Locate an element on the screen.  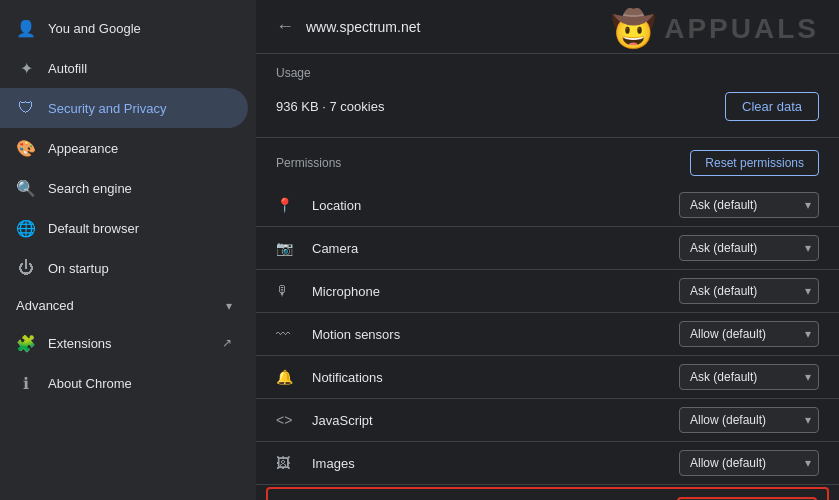
permission-row-popups: ↗ Pop-ups and redirects Block (default) … is located at coordinates (548, 494).